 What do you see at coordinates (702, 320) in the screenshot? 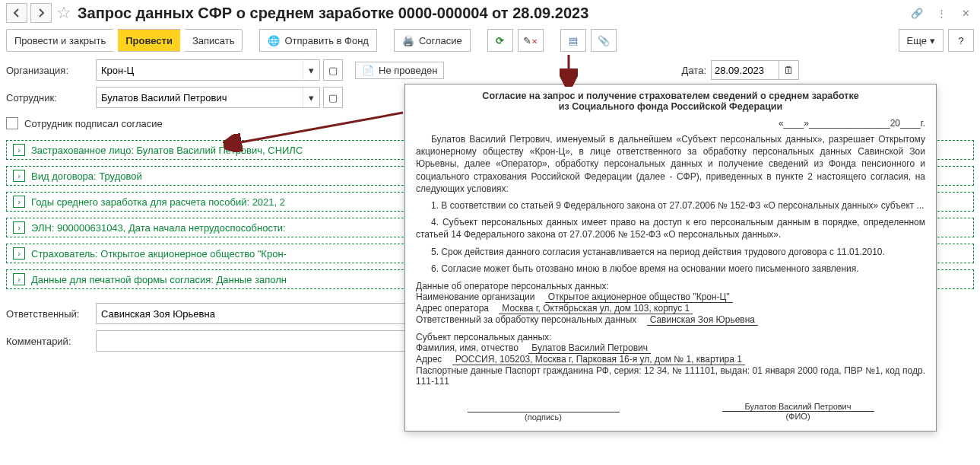
I see `doc-op-resp-v: Савинская Зоя Юрьевна` at bounding box center [702, 320].